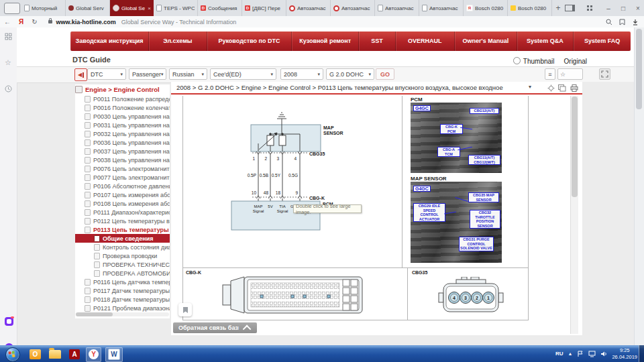 The image size is (644, 362). Describe the element at coordinates (243, 74) in the screenshot. I see `model-select: Cee'd(ED)▾` at that location.